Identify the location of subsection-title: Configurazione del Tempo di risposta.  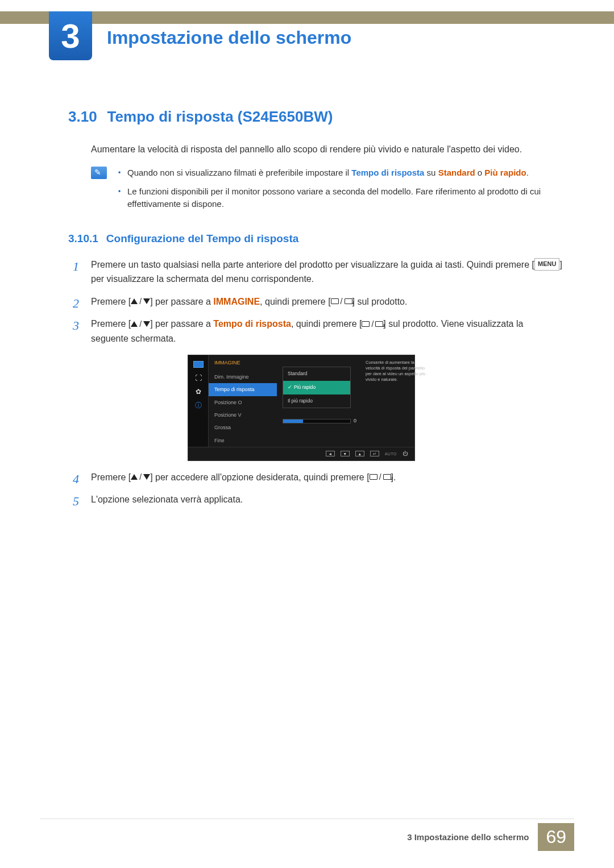
(202, 239).